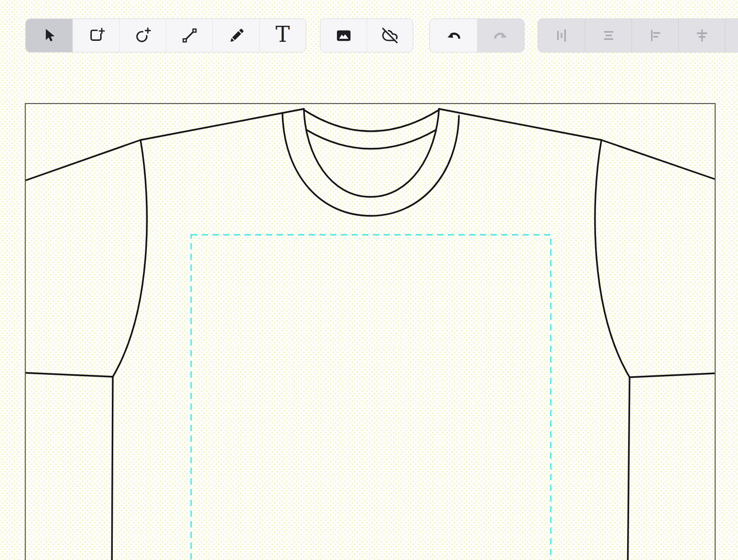 This screenshot has height=560, width=738. I want to click on add-frame-tool-button, so click(96, 35).